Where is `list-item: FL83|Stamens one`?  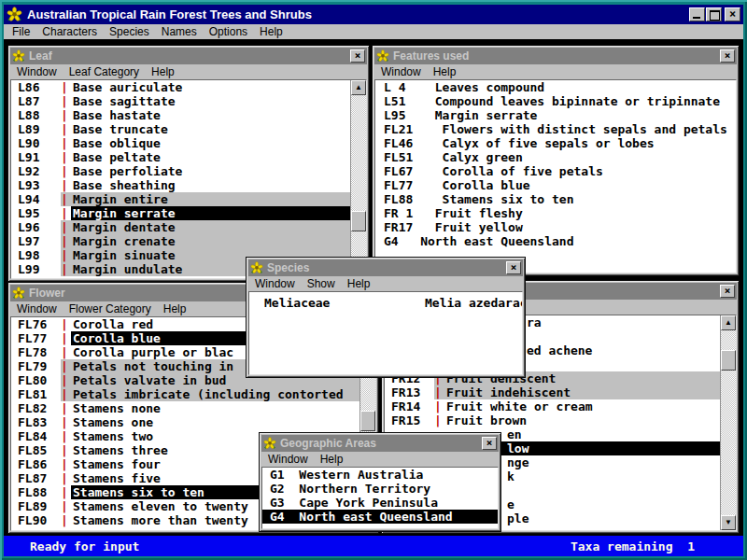
list-item: FL83|Stamens one is located at coordinates (185, 422).